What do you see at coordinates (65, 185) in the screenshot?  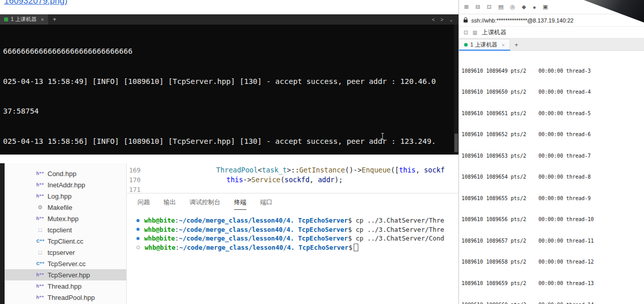 I see `file-item: h⁺⁺ InetAddr.hpp` at bounding box center [65, 185].